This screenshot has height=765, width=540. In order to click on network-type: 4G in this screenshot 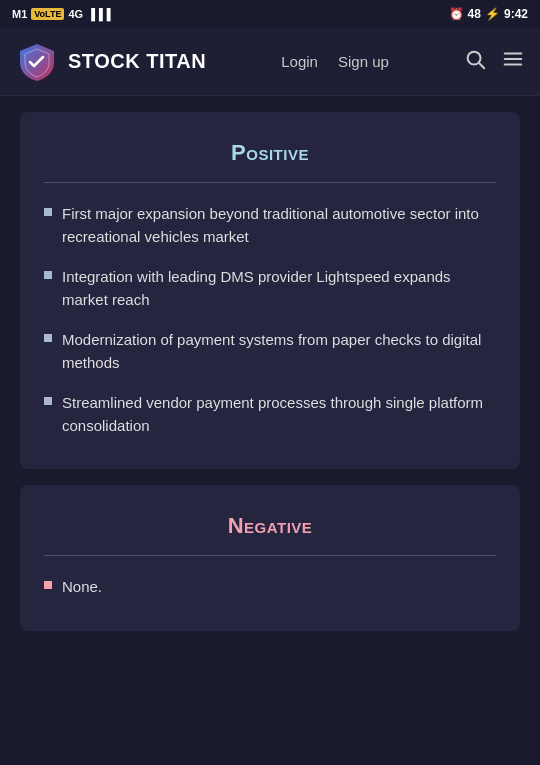, I will do `click(76, 14)`.